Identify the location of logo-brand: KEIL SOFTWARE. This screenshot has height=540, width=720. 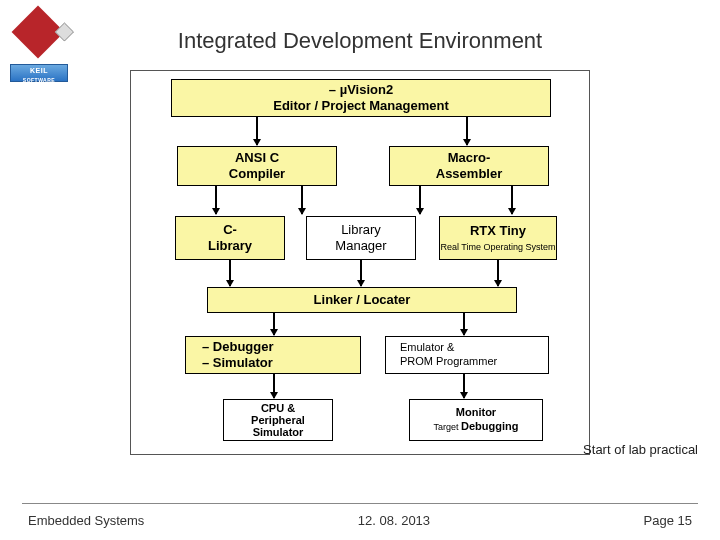
(39, 73).